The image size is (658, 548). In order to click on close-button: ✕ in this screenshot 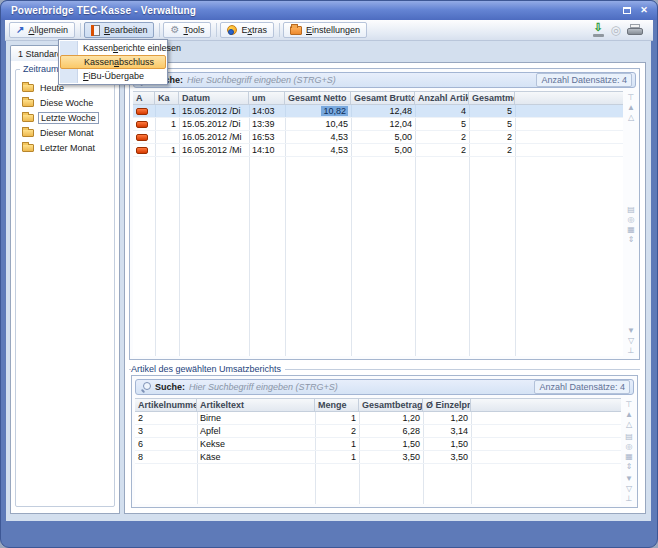, I will do `click(644, 11)`.